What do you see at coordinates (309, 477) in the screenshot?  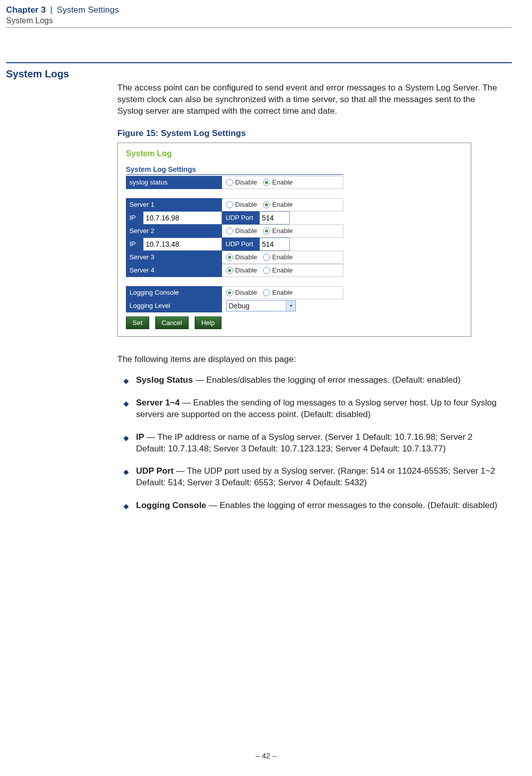 I see `list-item: ◆ UDP Port — The UDP port used by a Sysl…` at bounding box center [309, 477].